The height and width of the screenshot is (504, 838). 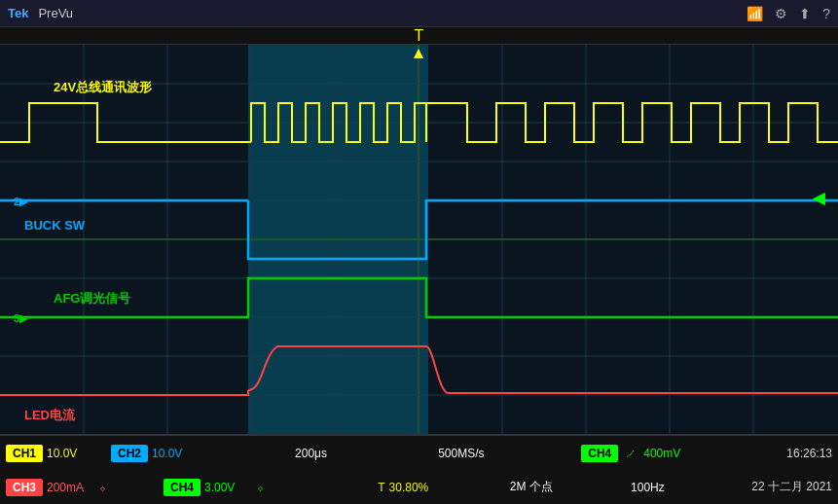 I want to click on svg-text: 3▶, so click(x=21, y=318).